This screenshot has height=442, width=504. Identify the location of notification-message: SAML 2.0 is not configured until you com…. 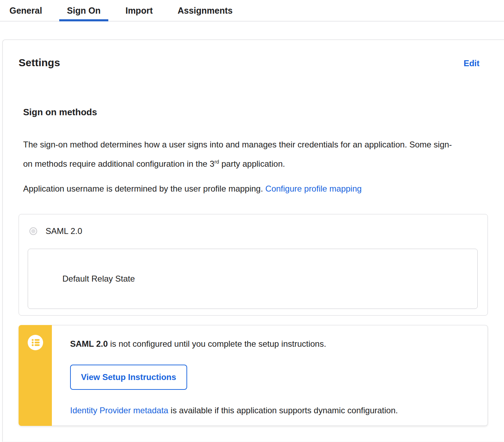
(272, 344).